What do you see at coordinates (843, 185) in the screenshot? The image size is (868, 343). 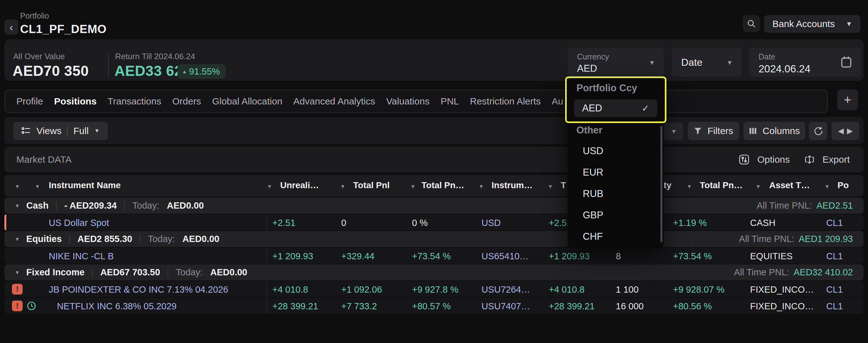 I see `column-header-pf: Po` at bounding box center [843, 185].